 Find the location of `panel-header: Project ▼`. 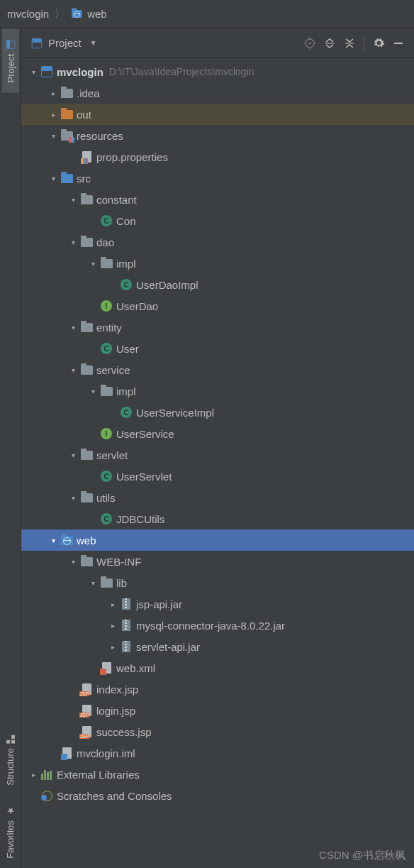

panel-header: Project ▼ is located at coordinates (218, 43).